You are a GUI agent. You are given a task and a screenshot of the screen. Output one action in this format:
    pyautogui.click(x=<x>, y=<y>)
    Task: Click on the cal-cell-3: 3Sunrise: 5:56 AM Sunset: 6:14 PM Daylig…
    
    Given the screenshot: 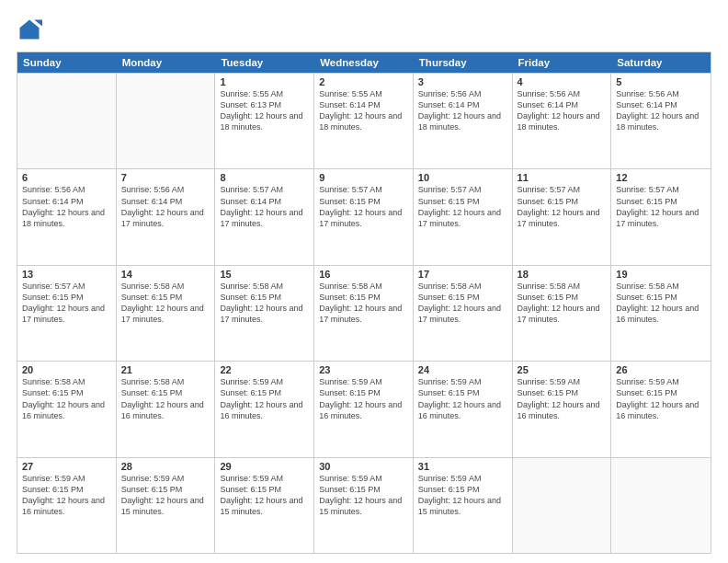 What is the action you would take?
    pyautogui.click(x=463, y=121)
    